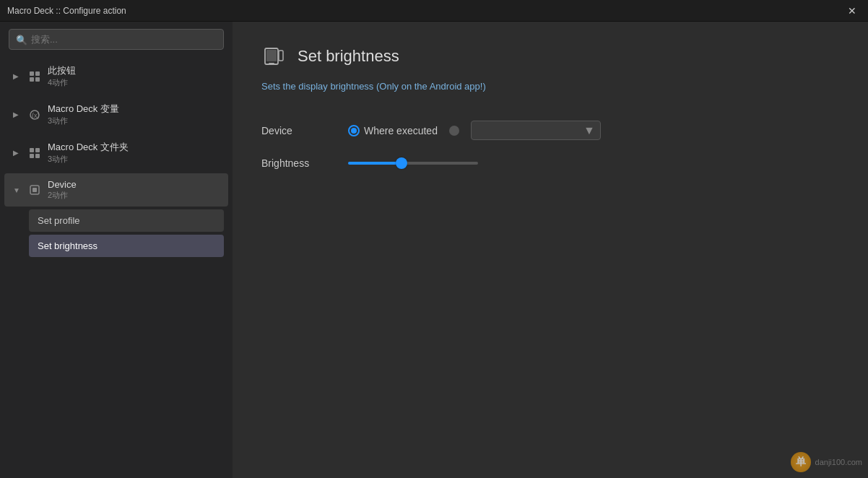 The image size is (868, 478). Describe the element at coordinates (413, 163) in the screenshot. I see `brightness-slider` at that location.